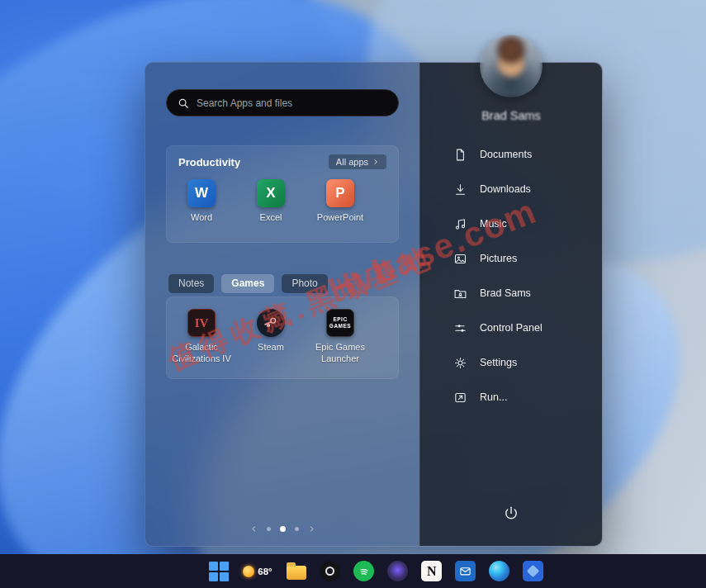  What do you see at coordinates (499, 571) in the screenshot?
I see `edge-browser-icon` at bounding box center [499, 571].